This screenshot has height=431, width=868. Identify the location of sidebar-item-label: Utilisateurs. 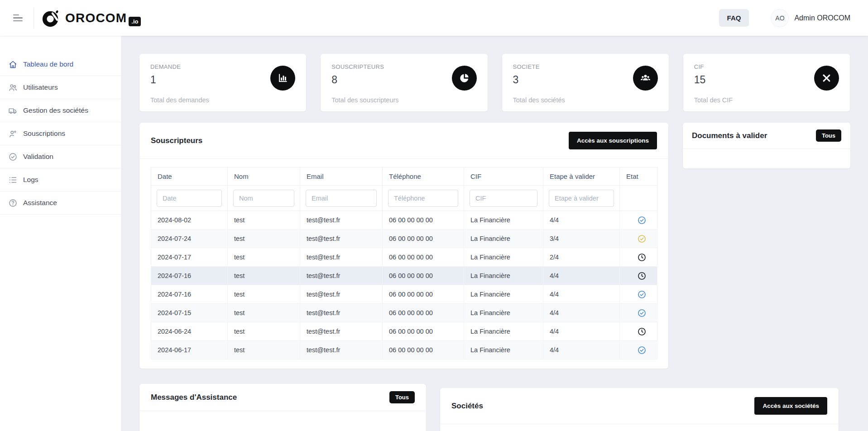
(41, 87).